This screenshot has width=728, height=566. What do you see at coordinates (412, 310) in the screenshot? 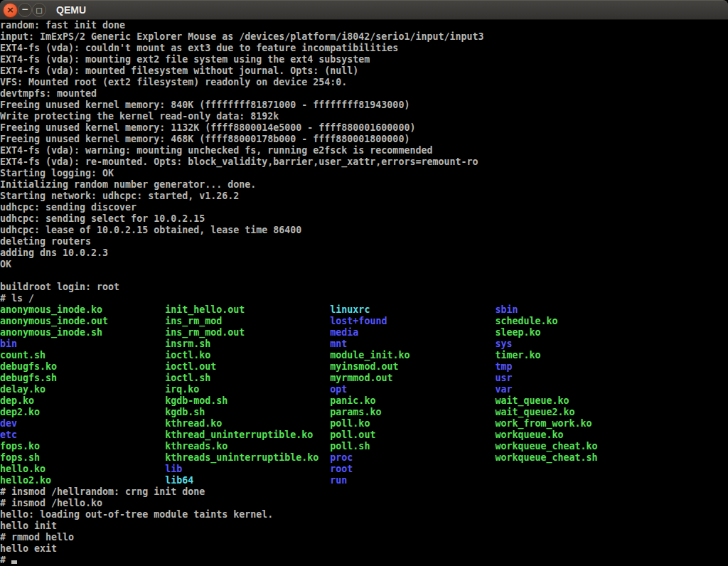
I see `symlink-name: linuxrc` at bounding box center [412, 310].